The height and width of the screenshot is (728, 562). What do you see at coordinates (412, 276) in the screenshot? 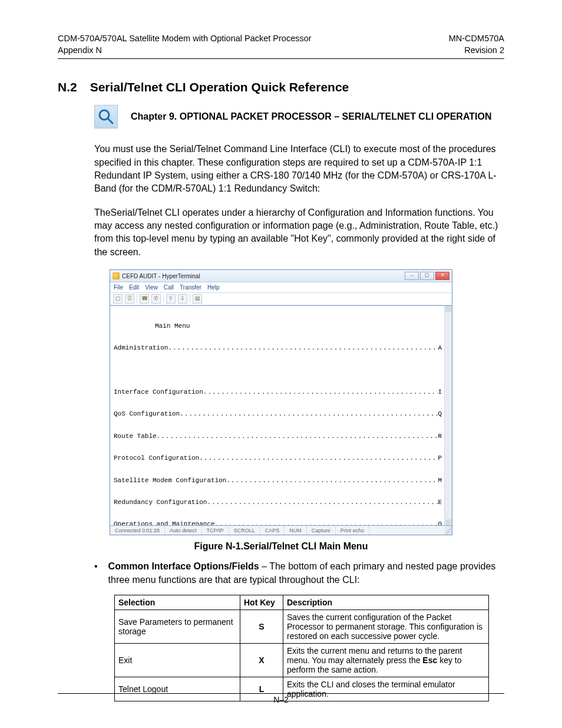
I see `minimize-button: –` at bounding box center [412, 276].